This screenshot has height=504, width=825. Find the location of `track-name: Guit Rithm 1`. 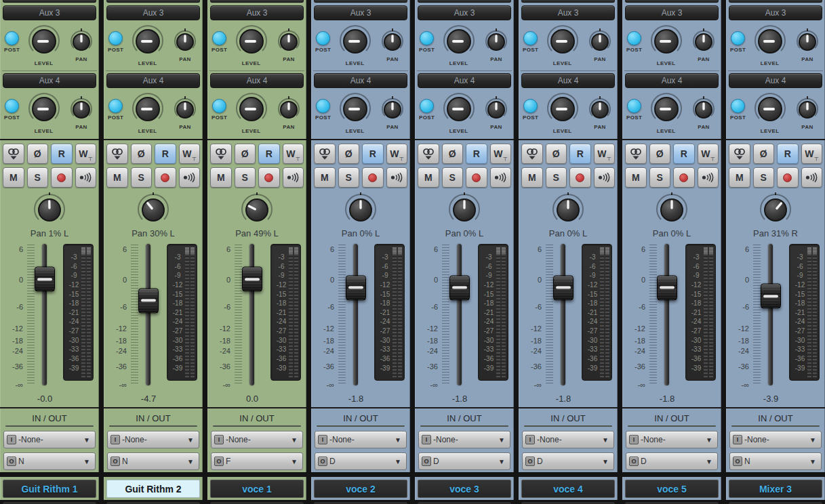

track-name: Guit Rithm 1 is located at coordinates (49, 489).